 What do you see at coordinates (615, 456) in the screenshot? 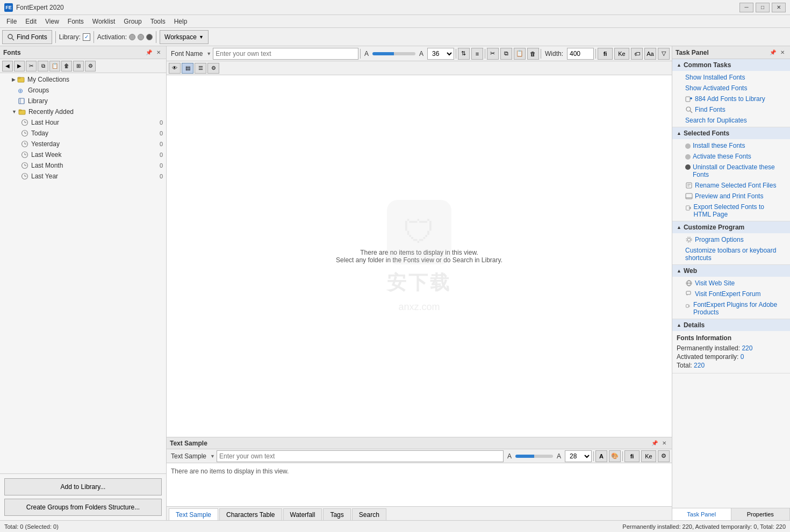
I see `ts-bg-color-btn: 🎨` at bounding box center [615, 456].